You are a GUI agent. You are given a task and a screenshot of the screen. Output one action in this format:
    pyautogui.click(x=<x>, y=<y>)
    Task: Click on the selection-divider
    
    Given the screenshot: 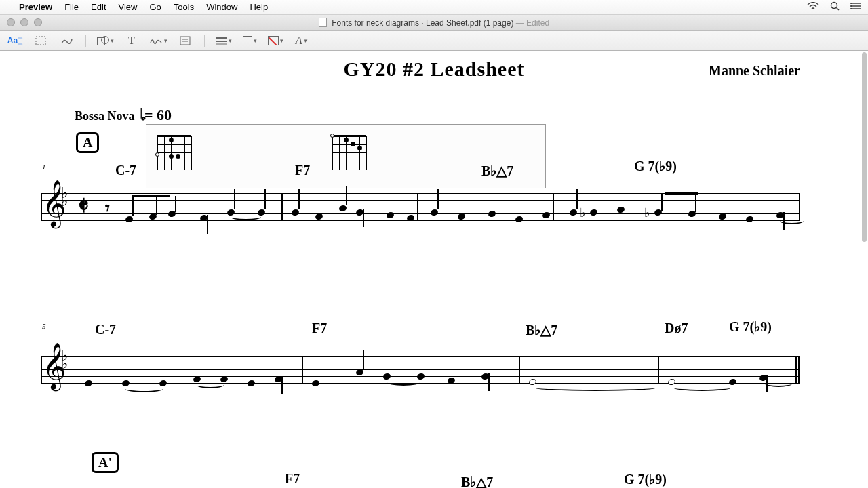 What is the action you would take?
    pyautogui.click(x=526, y=156)
    